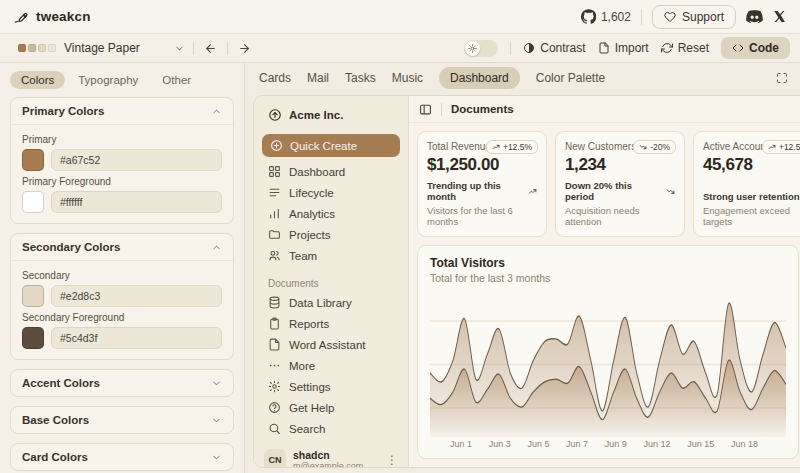 The height and width of the screenshot is (473, 800). I want to click on sidebar-item-team: Team, so click(331, 256).